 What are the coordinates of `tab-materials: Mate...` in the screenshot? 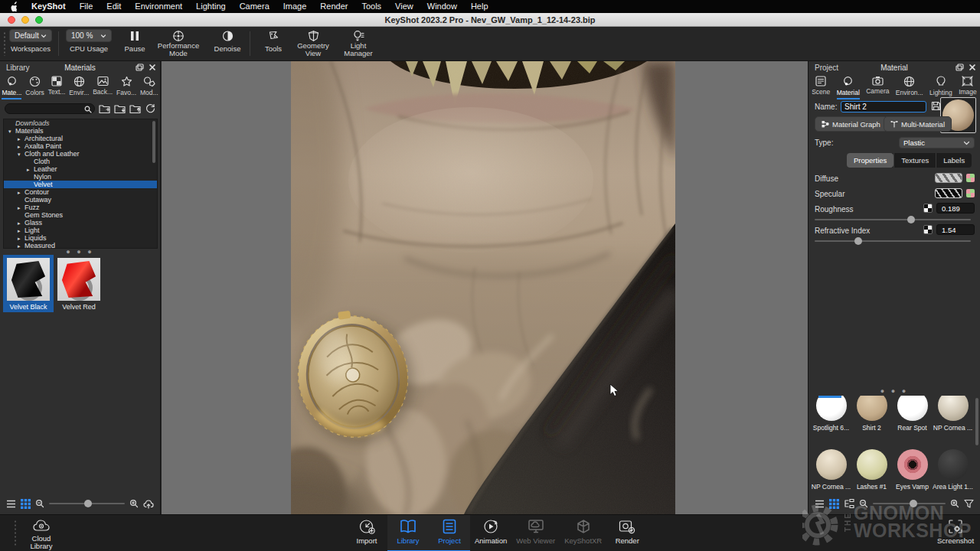 It's located at (11, 87).